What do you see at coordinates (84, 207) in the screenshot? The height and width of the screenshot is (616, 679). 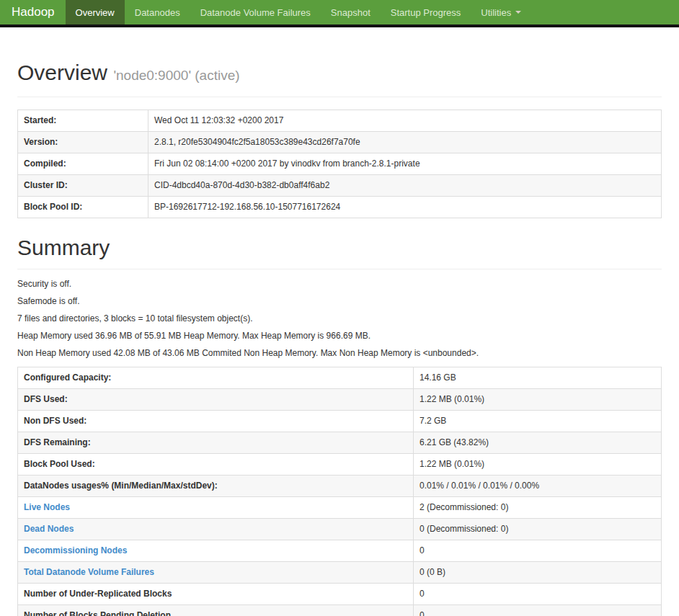 I see `row-label: Block Pool ID:` at bounding box center [84, 207].